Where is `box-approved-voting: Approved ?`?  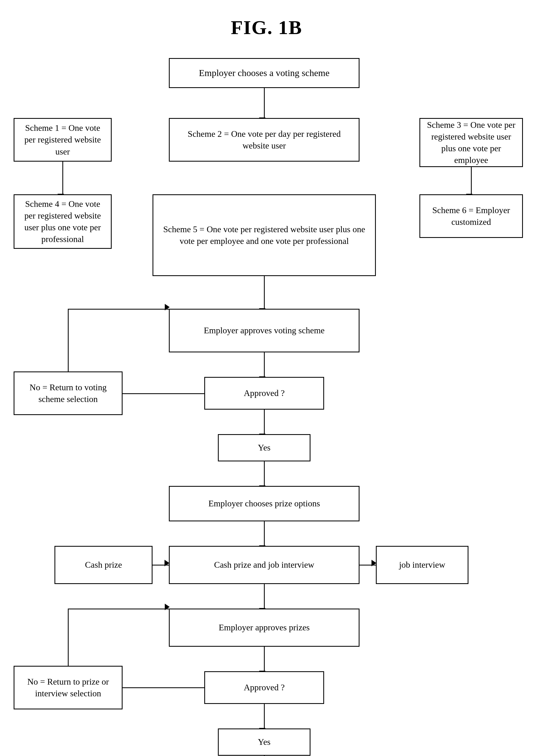 box-approved-voting: Approved ? is located at coordinates (264, 393).